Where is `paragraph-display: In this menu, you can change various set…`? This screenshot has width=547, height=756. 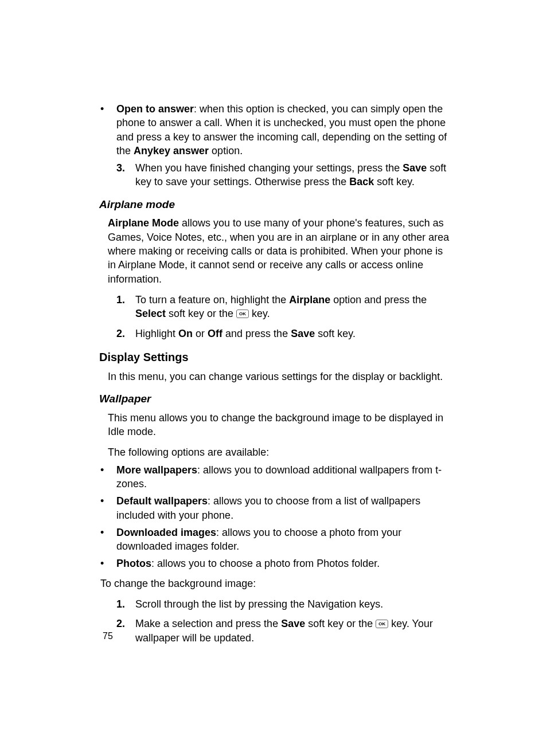
paragraph-display: In this menu, you can change various set… is located at coordinates (279, 377).